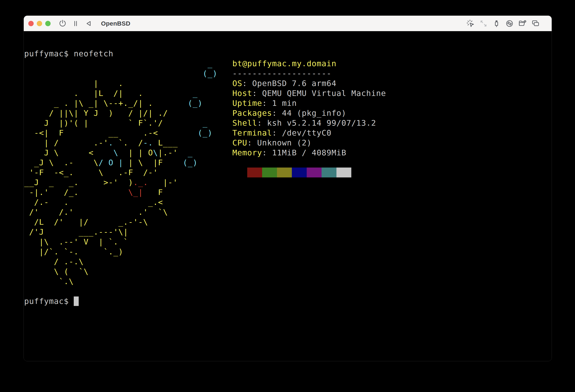  What do you see at coordinates (309, 93) in the screenshot?
I see `info-line: Host: QEMU QEMU Virtual Machine` at bounding box center [309, 93].